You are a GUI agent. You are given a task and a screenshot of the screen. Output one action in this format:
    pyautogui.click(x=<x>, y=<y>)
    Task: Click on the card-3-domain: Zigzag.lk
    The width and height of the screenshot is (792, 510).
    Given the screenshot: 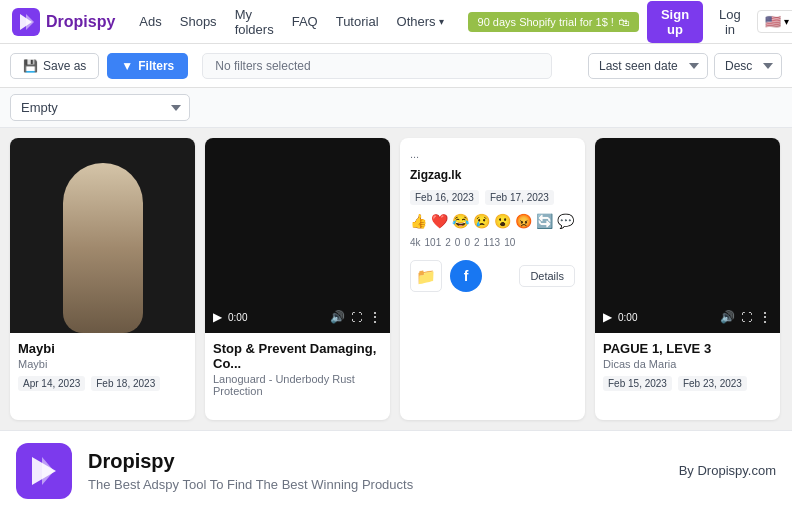 What is the action you would take?
    pyautogui.click(x=492, y=175)
    